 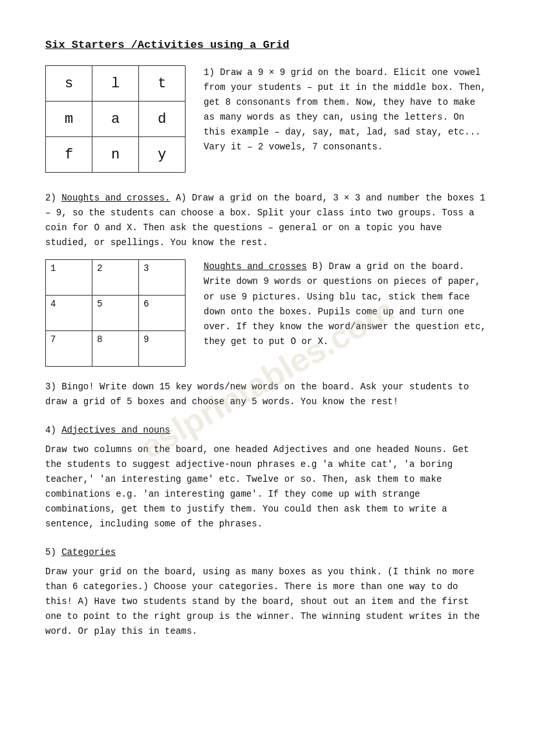 I want to click on grid2-cell: 3, so click(x=162, y=278).